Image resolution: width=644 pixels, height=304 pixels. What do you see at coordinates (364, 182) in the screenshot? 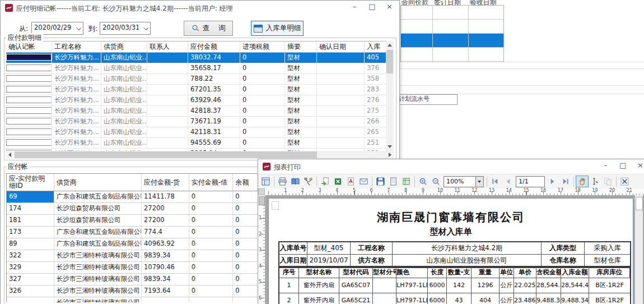
I see `mail-icon` at bounding box center [364, 182].